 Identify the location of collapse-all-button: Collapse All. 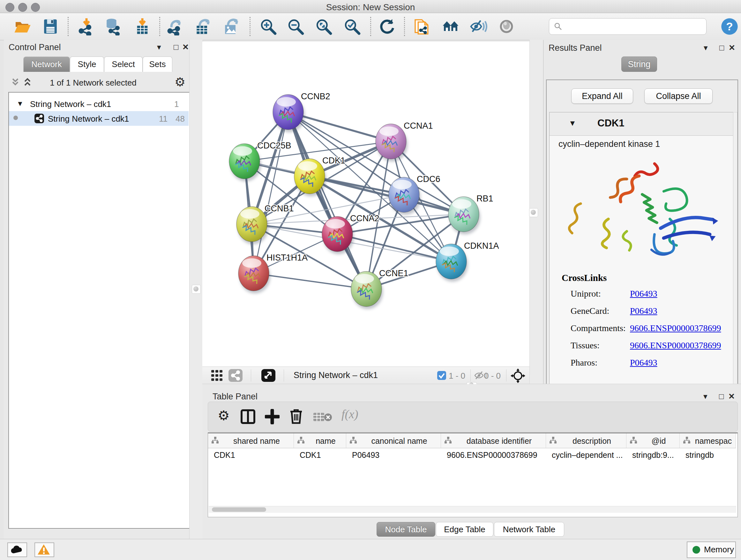
(678, 96).